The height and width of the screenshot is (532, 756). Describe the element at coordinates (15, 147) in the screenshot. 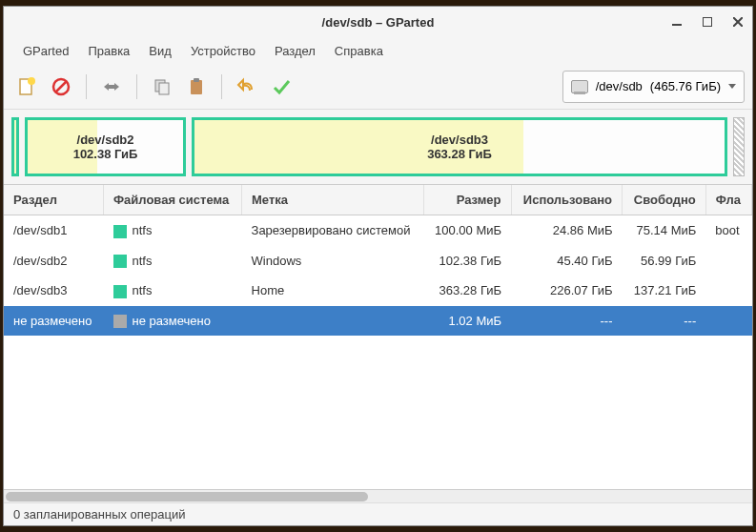

I see `partition-box-sdb1` at that location.